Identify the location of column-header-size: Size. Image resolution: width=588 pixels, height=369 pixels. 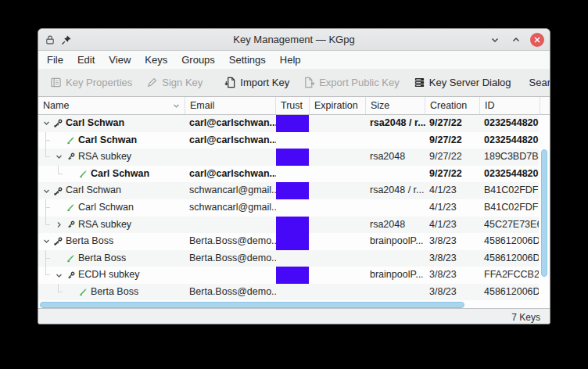
(396, 106).